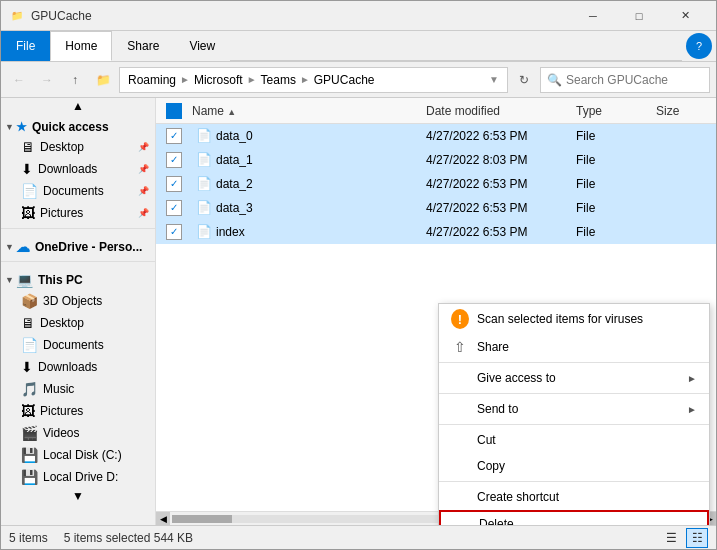 This screenshot has width=717, height=550. Describe the element at coordinates (62, 213) in the screenshot. I see `sidebar-item-label: Pictures` at that location.